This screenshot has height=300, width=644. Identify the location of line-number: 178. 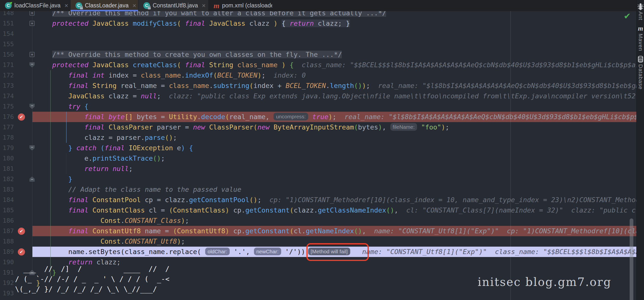
(7, 138).